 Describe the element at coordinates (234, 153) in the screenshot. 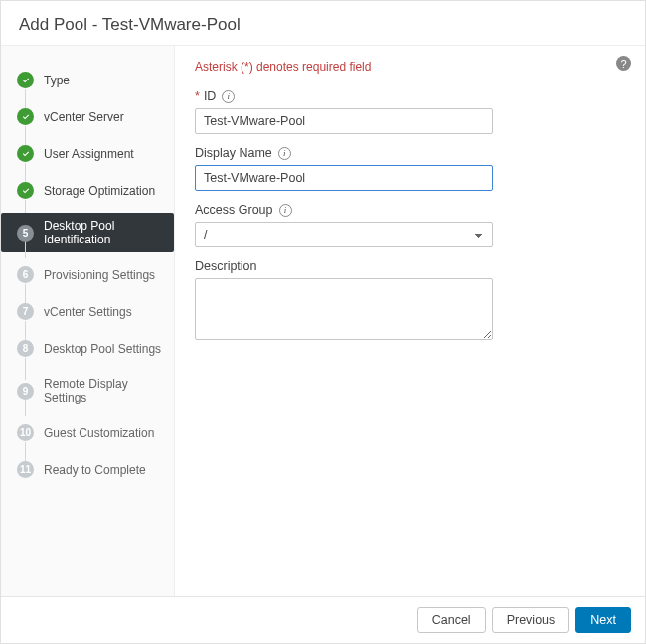

I see `display-name-label-text: Display Name` at that location.